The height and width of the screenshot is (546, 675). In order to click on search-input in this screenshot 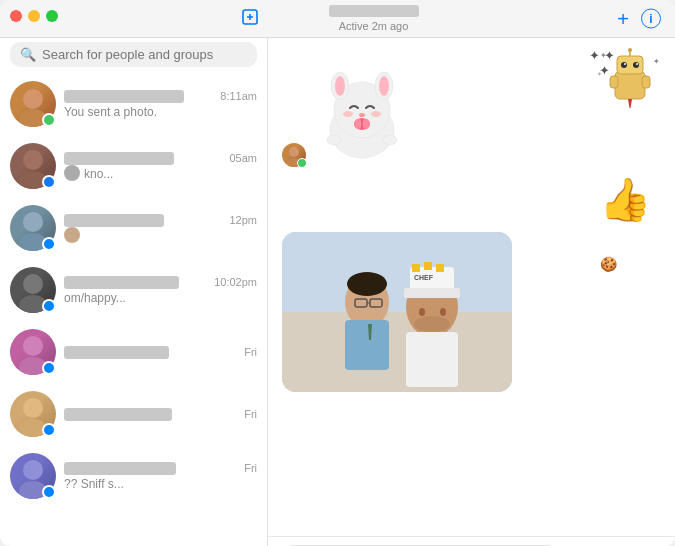, I will do `click(144, 54)`.